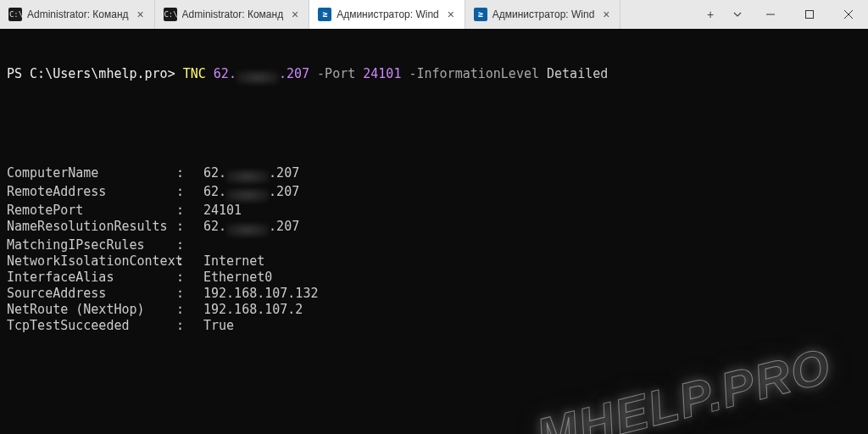 The width and height of the screenshot is (868, 434). Describe the element at coordinates (78, 14) in the screenshot. I see `tab-0: C:\Administrator: Команд×` at that location.